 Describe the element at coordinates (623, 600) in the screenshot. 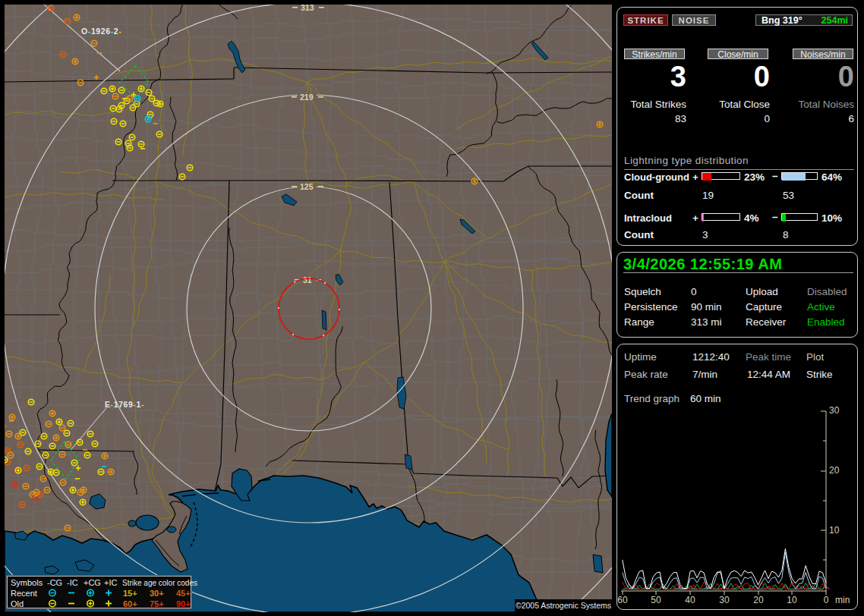

I see `svg-text: 60` at that location.